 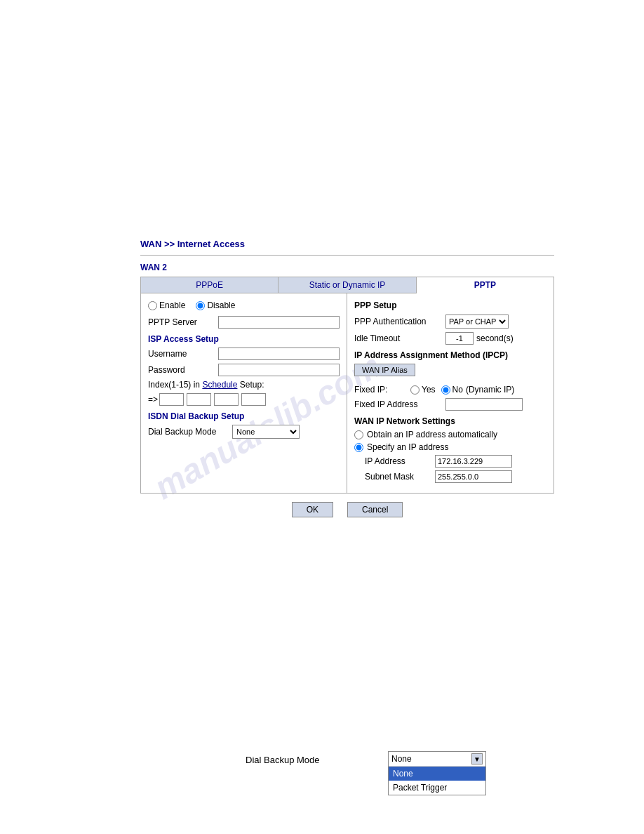 What do you see at coordinates (429, 390) in the screenshot?
I see `yes-label: Yes` at bounding box center [429, 390].